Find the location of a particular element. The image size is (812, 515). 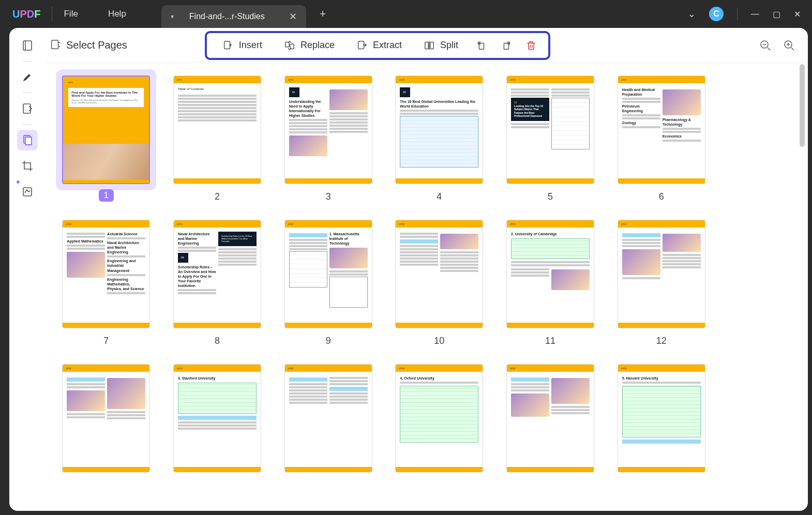

user-avatar: C is located at coordinates (716, 14).